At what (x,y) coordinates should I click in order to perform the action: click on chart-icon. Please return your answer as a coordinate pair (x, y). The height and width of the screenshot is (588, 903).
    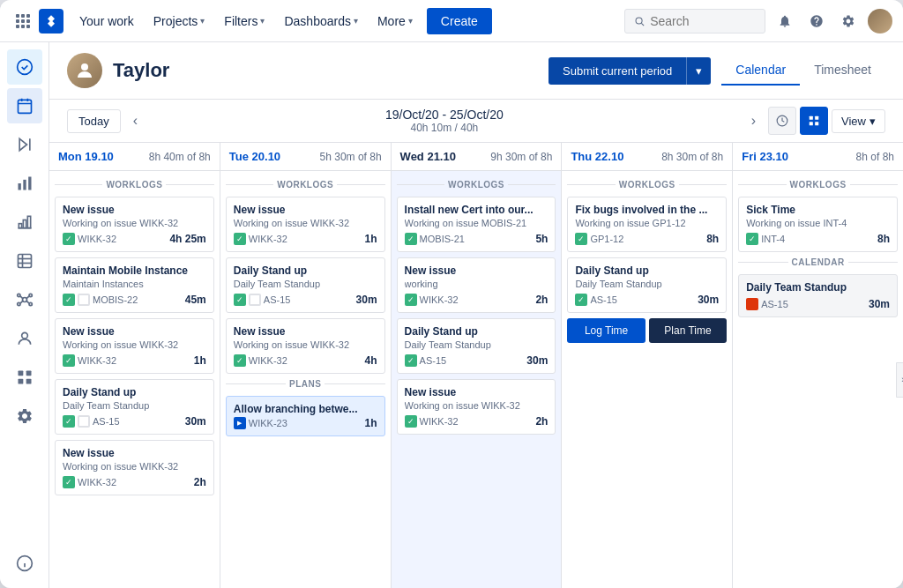
    Looking at the image, I should click on (25, 183).